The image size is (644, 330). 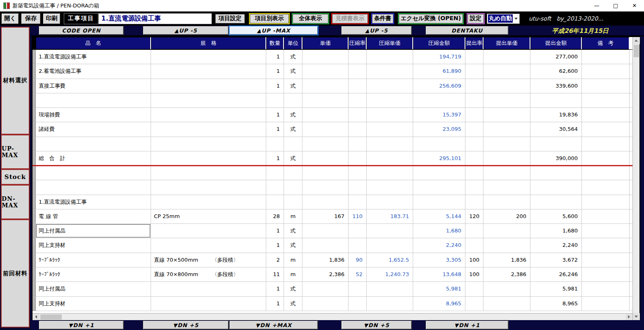 I want to click on project-item-field: 1.直流電源設備工事, so click(x=155, y=19).